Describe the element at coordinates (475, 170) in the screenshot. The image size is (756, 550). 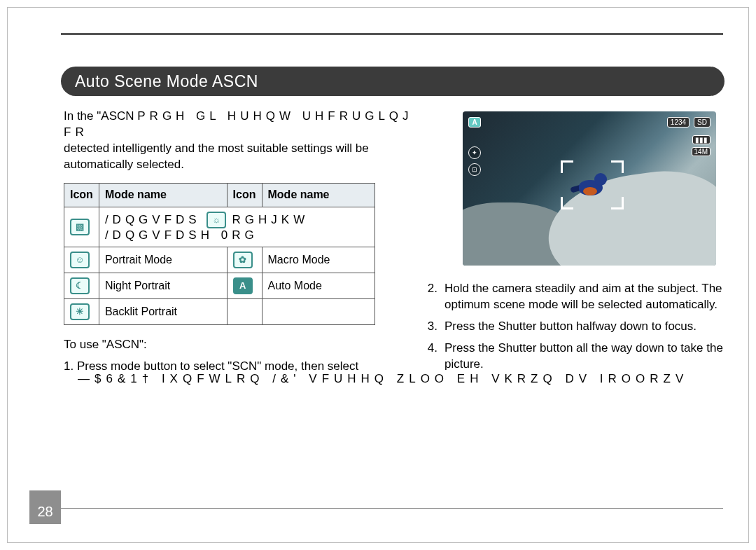
I see `hud-indicator-icon: ⊡` at that location.